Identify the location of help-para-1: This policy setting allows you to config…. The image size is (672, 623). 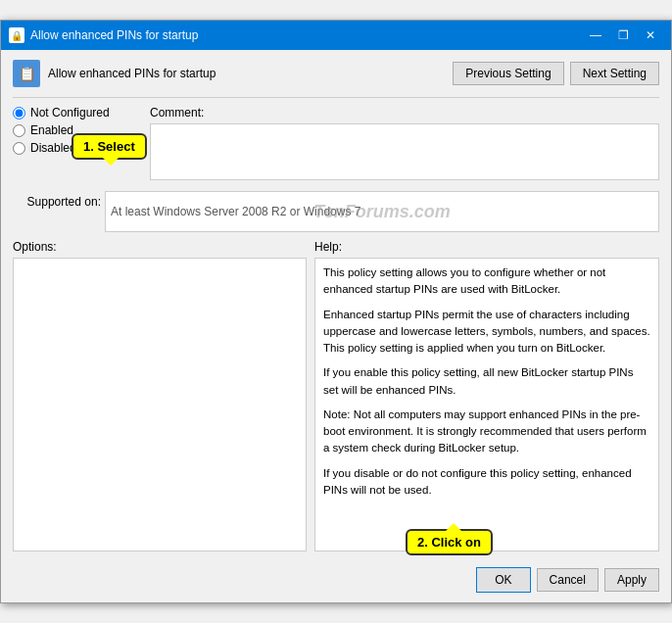
(487, 282).